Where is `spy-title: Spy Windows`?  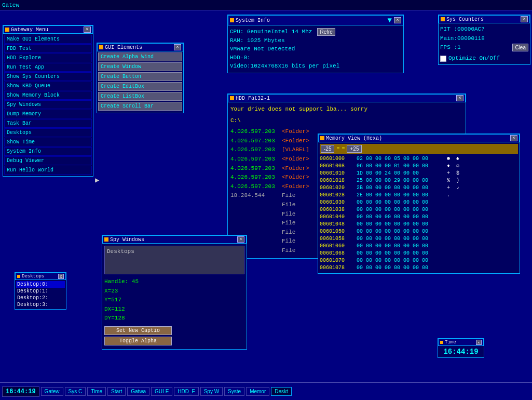 spy-title: Spy Windows is located at coordinates (127, 240).